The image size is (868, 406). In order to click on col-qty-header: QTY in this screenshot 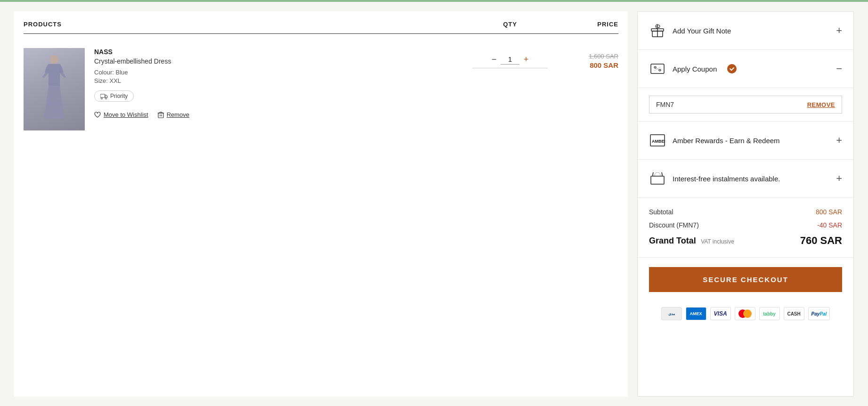, I will do `click(510, 24)`.